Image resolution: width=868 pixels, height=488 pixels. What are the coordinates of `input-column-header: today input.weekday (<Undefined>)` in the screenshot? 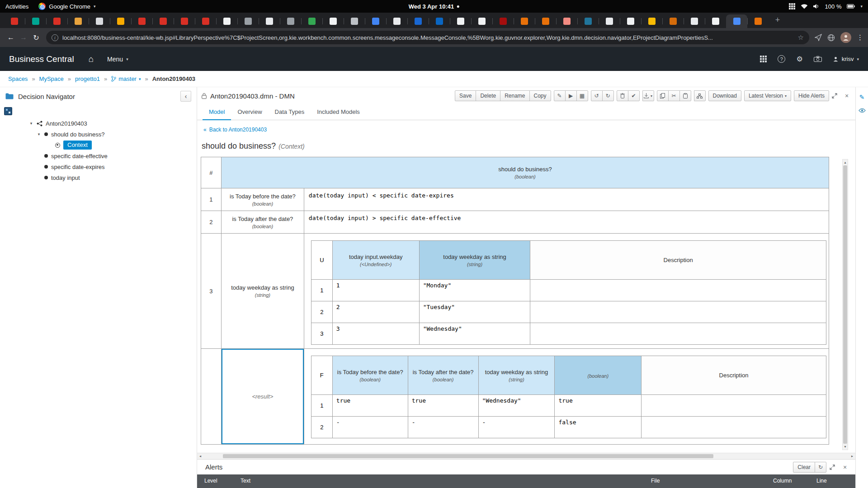 It's located at (376, 260).